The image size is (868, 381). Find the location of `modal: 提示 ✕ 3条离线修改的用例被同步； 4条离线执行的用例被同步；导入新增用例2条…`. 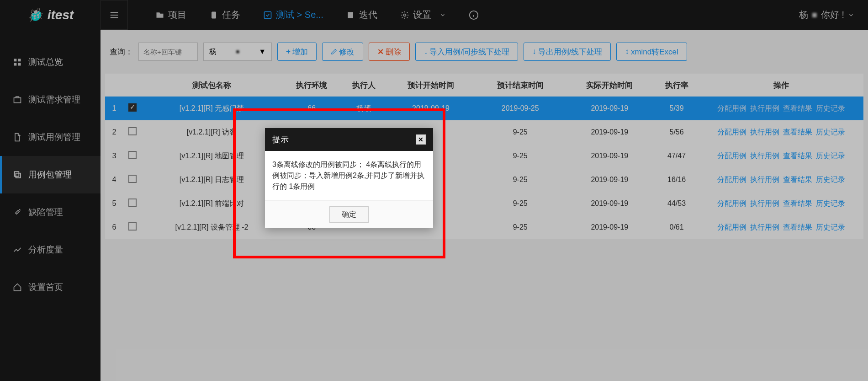

modal: 提示 ✕ 3条离线修改的用例被同步； 4条离线执行的用例被同步；导入新增用例2条… is located at coordinates (349, 178).